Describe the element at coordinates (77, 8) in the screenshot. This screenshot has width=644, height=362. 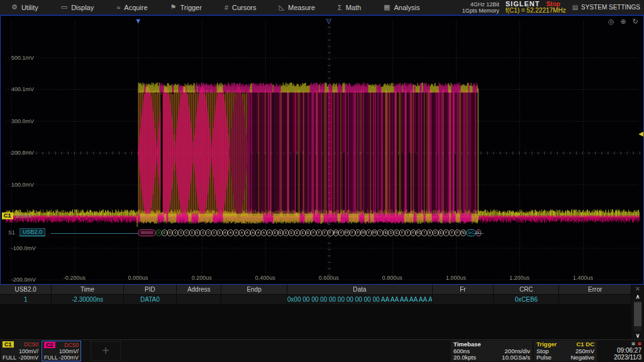
I see `menu-item-display: ▭Display` at that location.